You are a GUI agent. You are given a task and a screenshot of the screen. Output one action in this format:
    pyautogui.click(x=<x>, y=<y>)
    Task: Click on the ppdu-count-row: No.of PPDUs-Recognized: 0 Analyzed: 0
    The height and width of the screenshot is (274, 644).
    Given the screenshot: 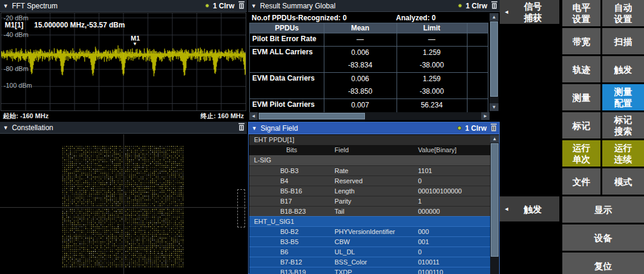 What is the action you would take?
    pyautogui.click(x=369, y=18)
    